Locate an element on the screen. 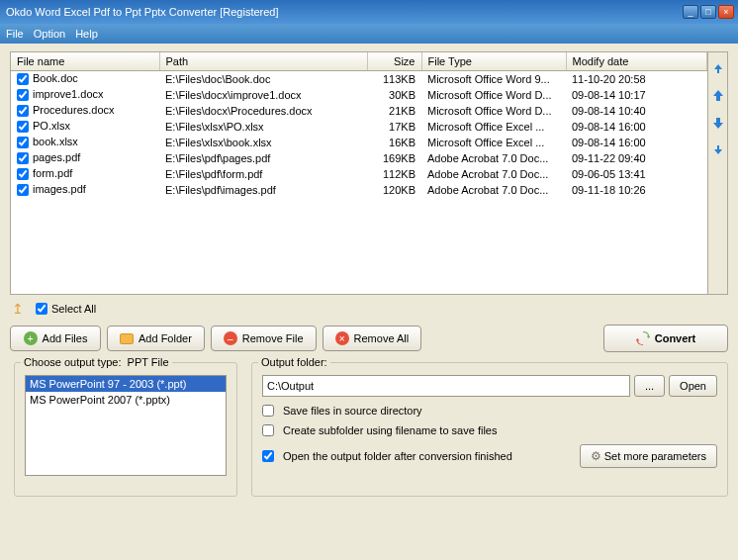  output-folder-input is located at coordinates (446, 386).